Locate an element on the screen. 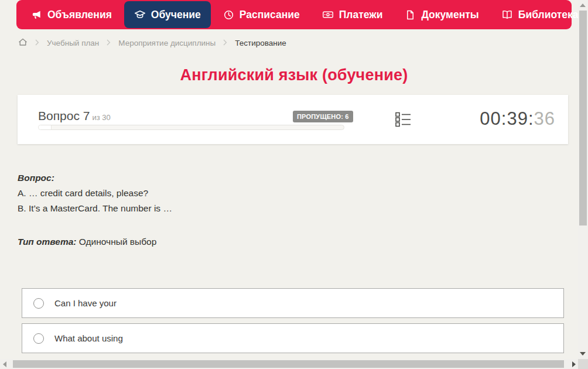 The width and height of the screenshot is (588, 369). nav-item-label: Документы is located at coordinates (450, 15).